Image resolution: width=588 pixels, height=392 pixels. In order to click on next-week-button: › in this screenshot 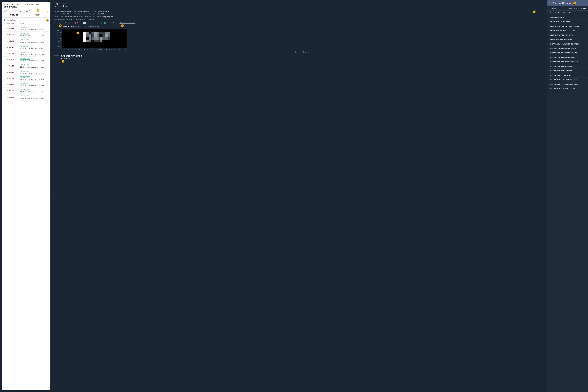, I will do `click(79, 26)`.